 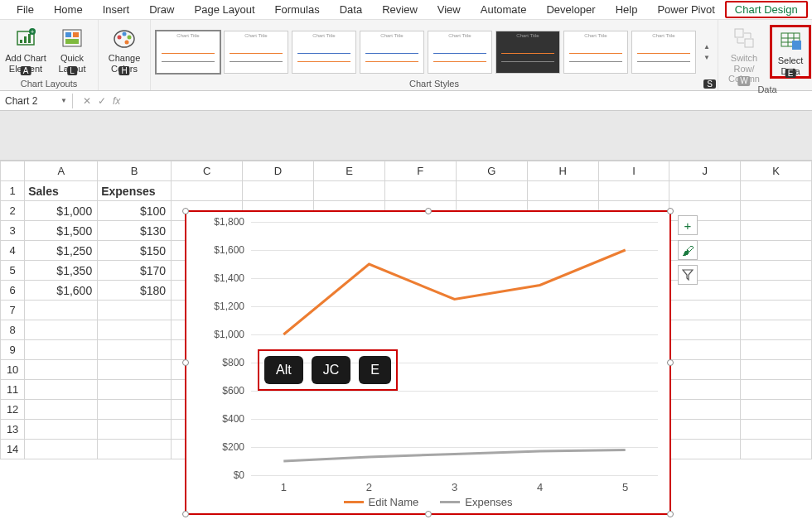 I want to click on tab-review: Review, so click(x=399, y=10).